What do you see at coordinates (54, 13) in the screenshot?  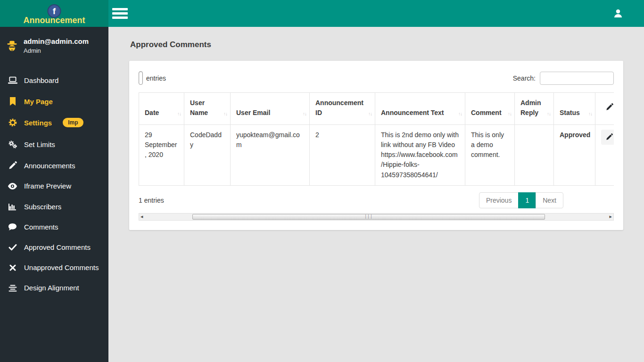 I see `brand-header: f Announcement` at bounding box center [54, 13].